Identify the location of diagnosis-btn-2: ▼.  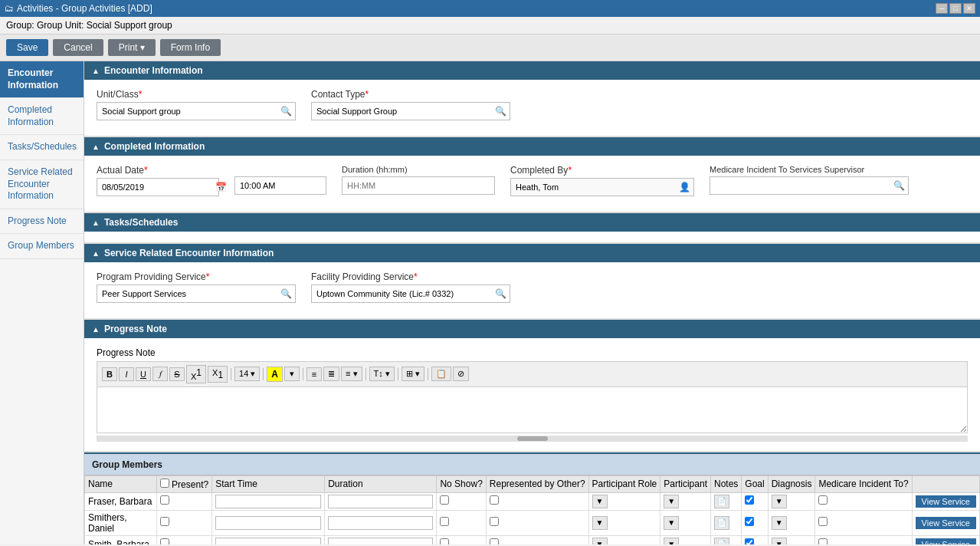
(779, 523).